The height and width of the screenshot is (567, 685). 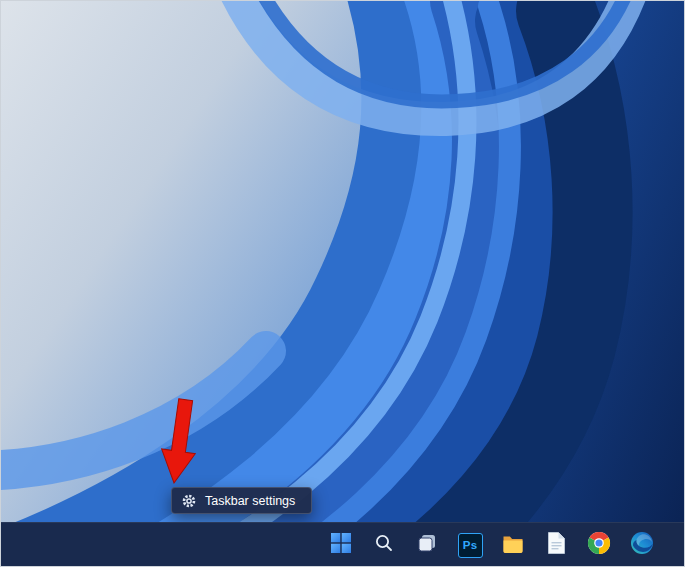 What do you see at coordinates (642, 545) in the screenshot?
I see `edge-icon` at bounding box center [642, 545].